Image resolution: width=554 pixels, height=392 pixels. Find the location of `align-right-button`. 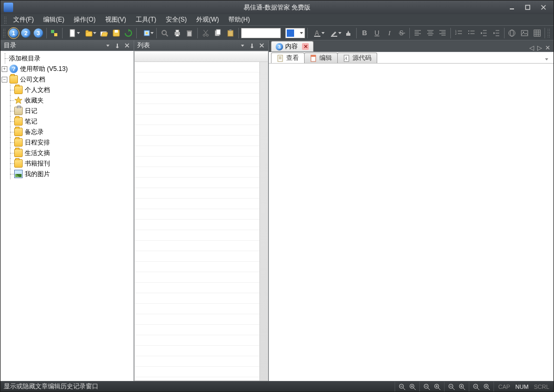

align-right-button is located at coordinates (443, 33).